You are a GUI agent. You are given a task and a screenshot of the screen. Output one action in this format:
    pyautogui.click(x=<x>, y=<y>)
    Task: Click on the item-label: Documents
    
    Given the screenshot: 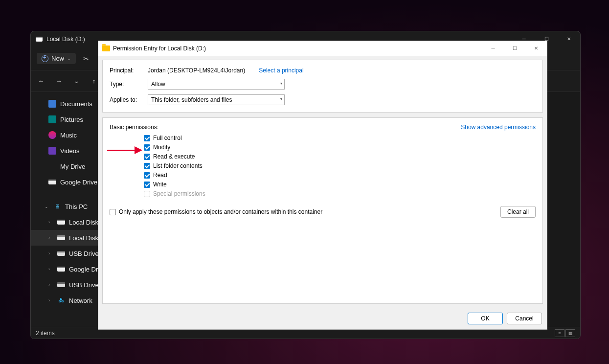 What is the action you would take?
    pyautogui.click(x=76, y=104)
    